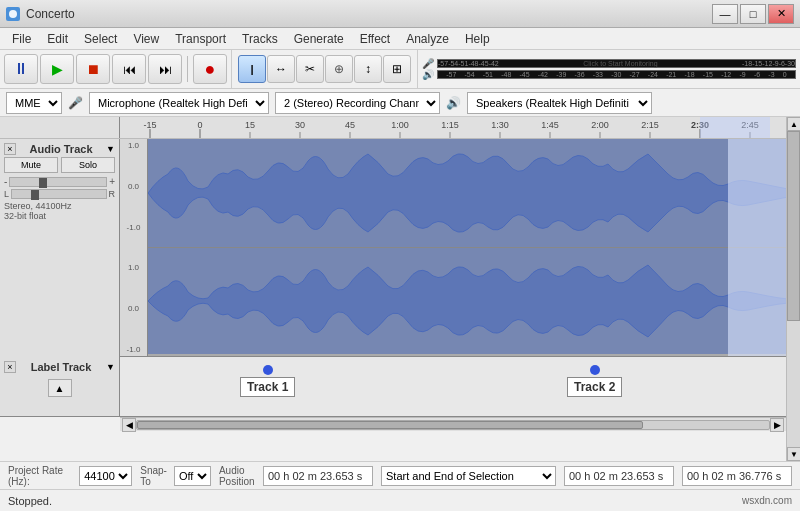 The height and width of the screenshot is (511, 800). Describe the element at coordinates (350, 125) in the screenshot. I see `svg-text: 45` at that location.